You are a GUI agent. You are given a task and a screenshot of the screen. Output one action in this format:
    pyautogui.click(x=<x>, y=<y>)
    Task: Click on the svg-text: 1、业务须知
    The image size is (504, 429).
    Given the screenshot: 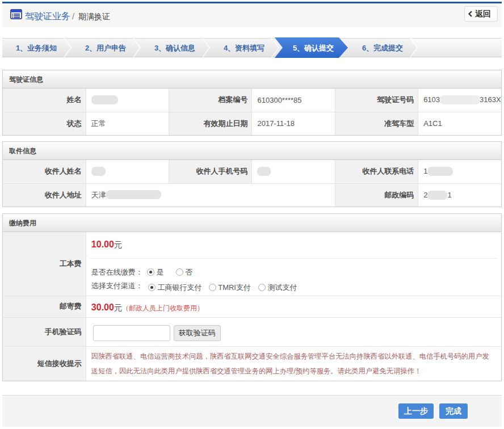 What is the action you would take?
    pyautogui.click(x=36, y=48)
    